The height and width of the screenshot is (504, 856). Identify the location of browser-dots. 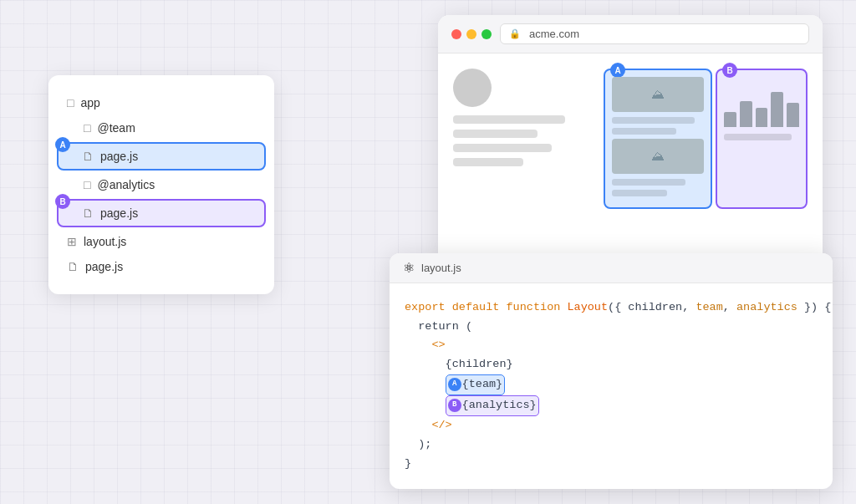
(471, 34).